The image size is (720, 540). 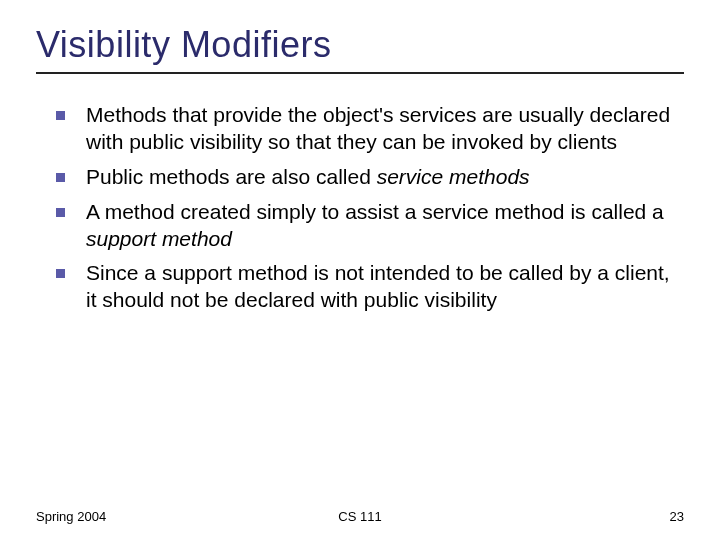 What do you see at coordinates (360, 73) in the screenshot?
I see `title-rule` at bounding box center [360, 73].